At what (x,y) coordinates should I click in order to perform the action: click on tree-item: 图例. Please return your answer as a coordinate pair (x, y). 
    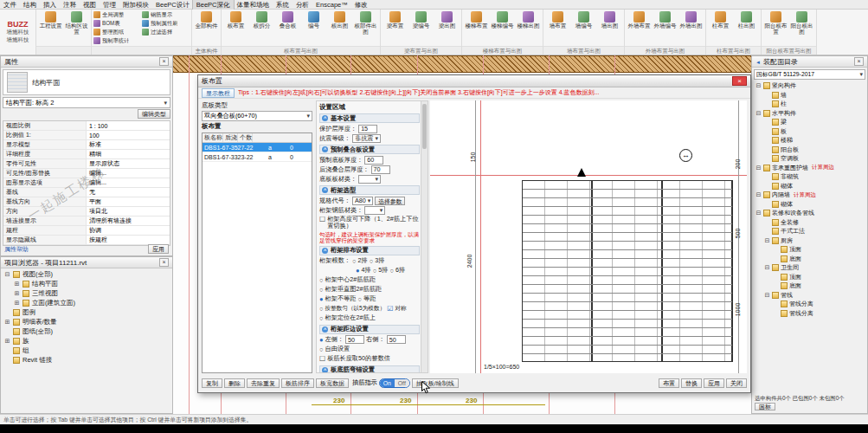
    Looking at the image, I should click on (87, 312).